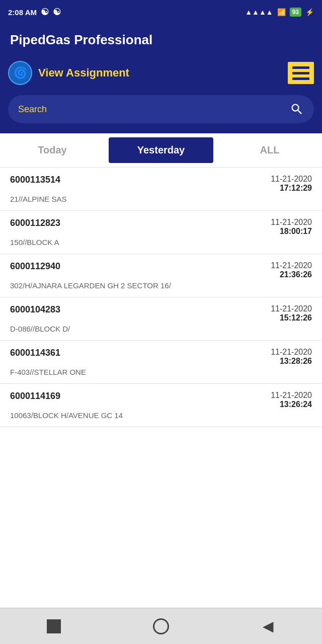  I want to click on tab-yesterday: Yesterday, so click(161, 150).